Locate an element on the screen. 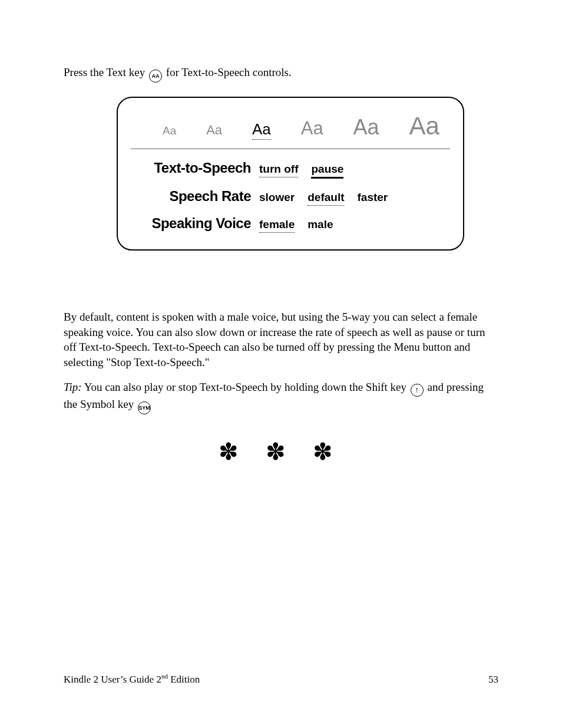 This screenshot has height=728, width=562. font-size-option-5: Aa is located at coordinates (366, 127).